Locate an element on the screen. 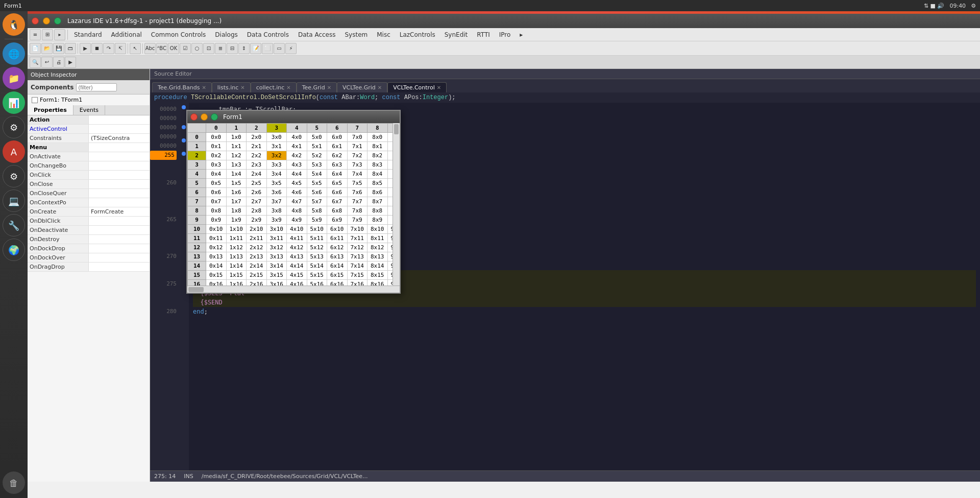 The height and width of the screenshot is (498, 980). grid-cell-2-5: 5x2 is located at coordinates (317, 156).